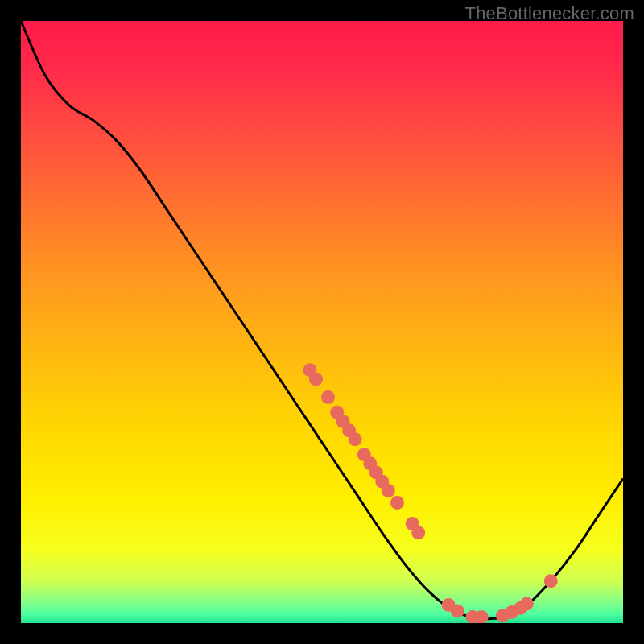 This screenshot has height=644, width=644. I want to click on attribution-text: TheBottlenecker.com, so click(550, 14).